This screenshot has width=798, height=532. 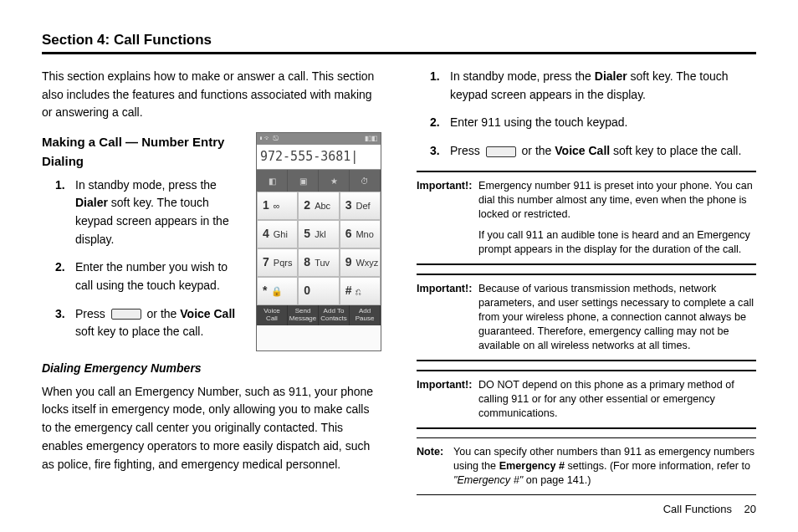 What do you see at coordinates (161, 276) in the screenshot?
I see `step-text: Enter the number you wish to call using …` at bounding box center [161, 276].